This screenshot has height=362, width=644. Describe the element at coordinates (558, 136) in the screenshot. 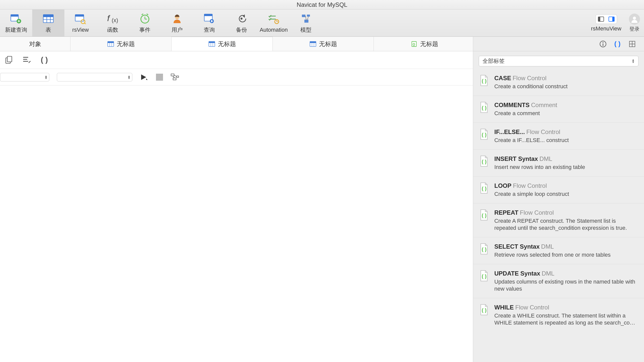

I see `snippet-item: ( ) IF...ELSE...Flow Control Create a IF…` at that location.